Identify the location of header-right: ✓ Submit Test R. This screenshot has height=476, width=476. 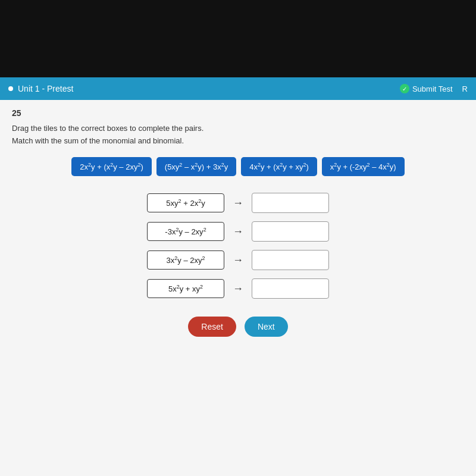
(434, 89).